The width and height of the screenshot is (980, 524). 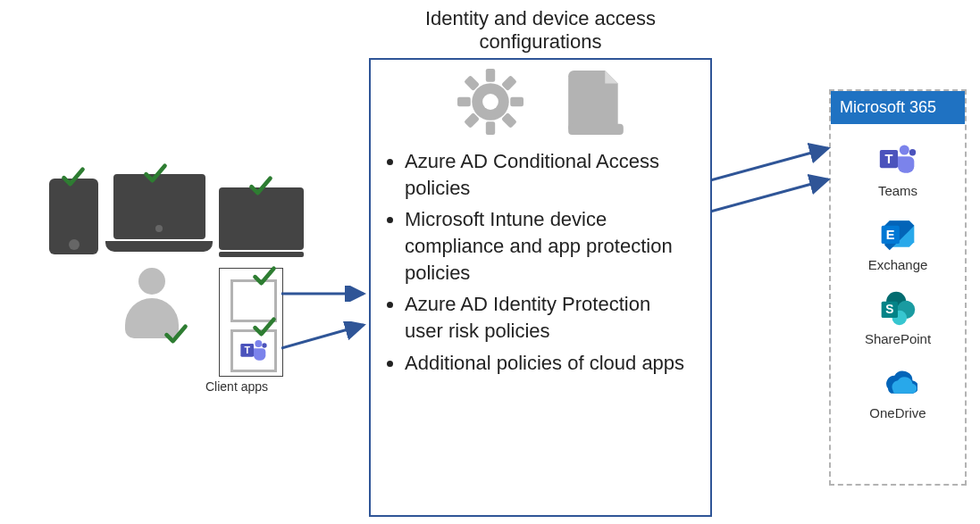 I want to click on teams-icon: T, so click(x=898, y=160).